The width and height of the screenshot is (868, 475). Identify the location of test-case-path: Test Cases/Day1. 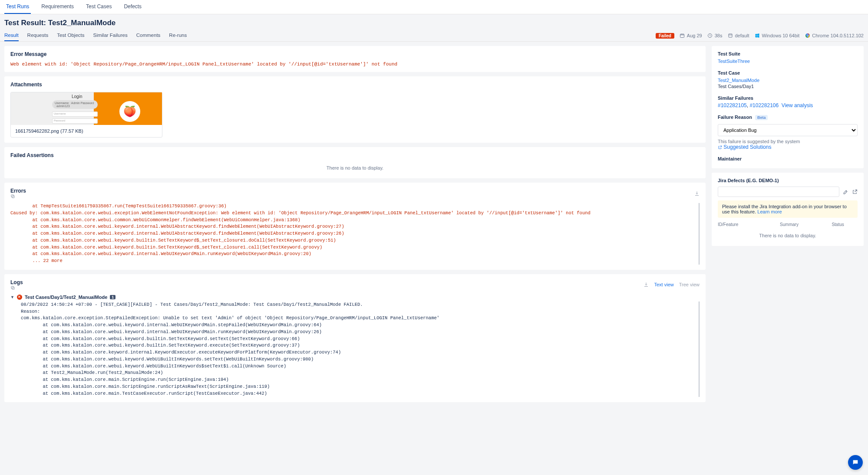
(736, 86).